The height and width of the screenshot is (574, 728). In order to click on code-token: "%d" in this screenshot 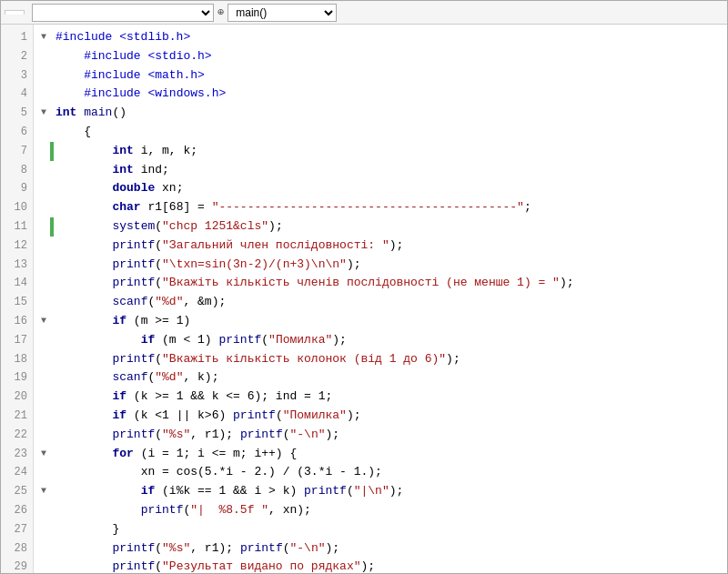, I will do `click(169, 378)`.